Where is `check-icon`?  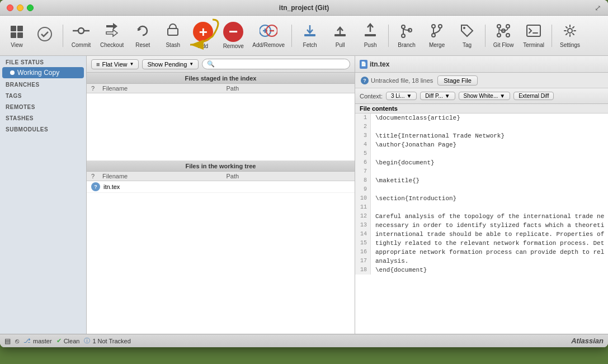
check-icon is located at coordinates (45, 35).